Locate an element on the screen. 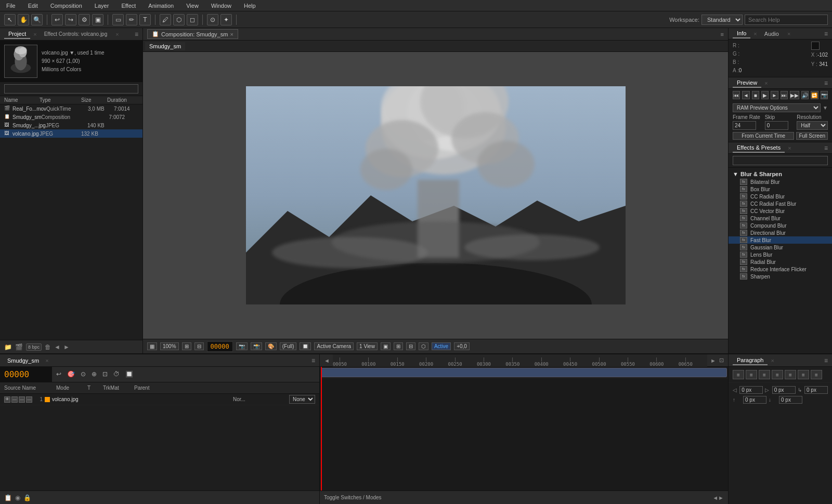 The width and height of the screenshot is (832, 504). tool-hand: ✋ is located at coordinates (23, 20).